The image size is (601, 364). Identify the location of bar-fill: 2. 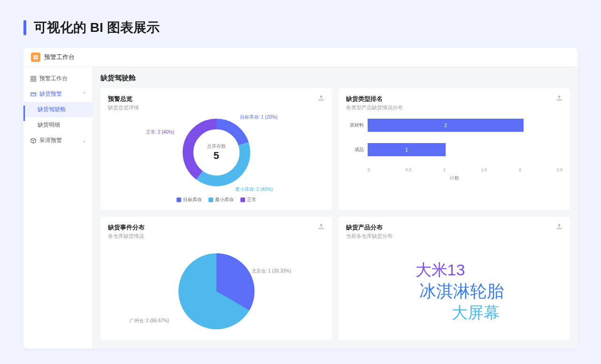
(446, 125).